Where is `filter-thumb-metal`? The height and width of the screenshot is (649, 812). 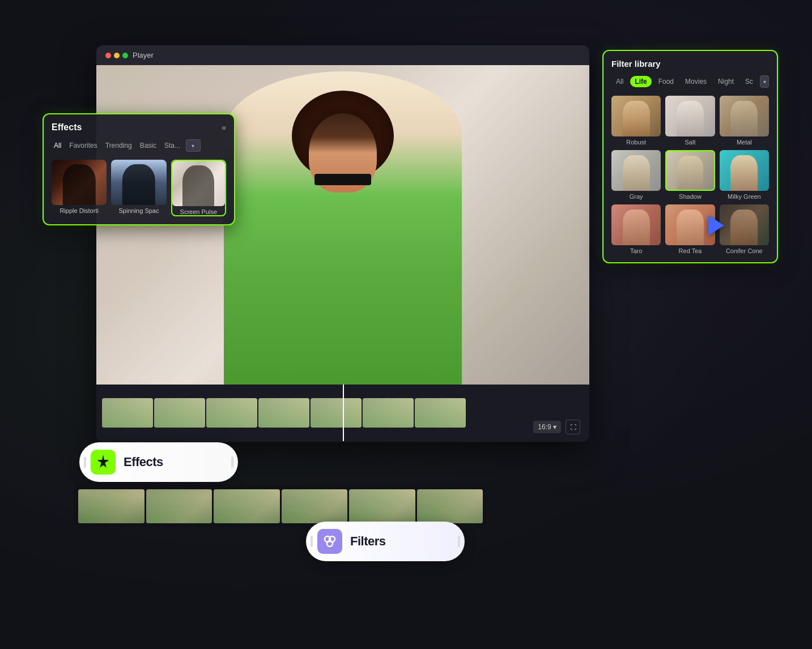 filter-thumb-metal is located at coordinates (745, 116).